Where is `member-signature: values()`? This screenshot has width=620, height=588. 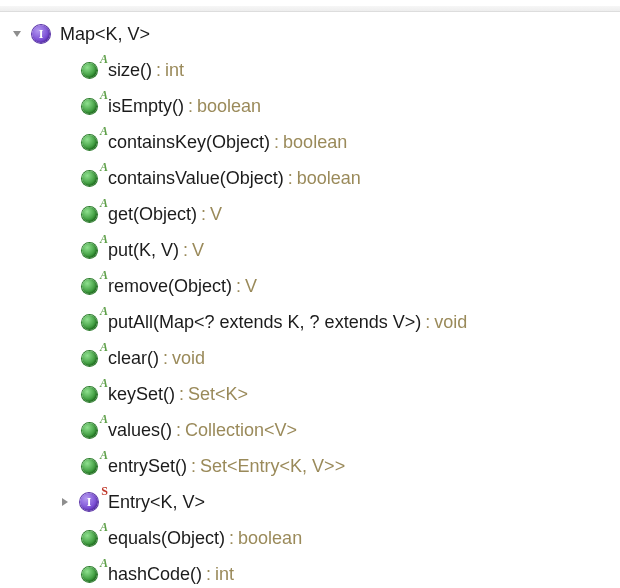
member-signature: values() is located at coordinates (140, 430).